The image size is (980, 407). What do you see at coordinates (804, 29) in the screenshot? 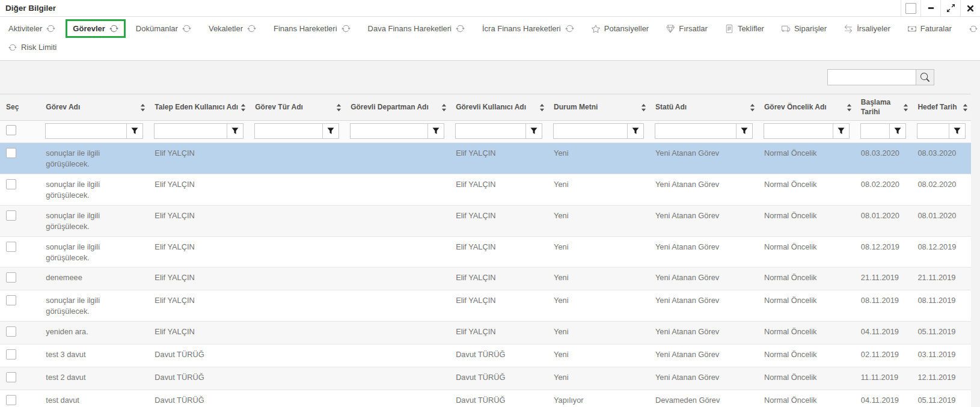
I see `tab-siparişler: Siparişler` at bounding box center [804, 29].